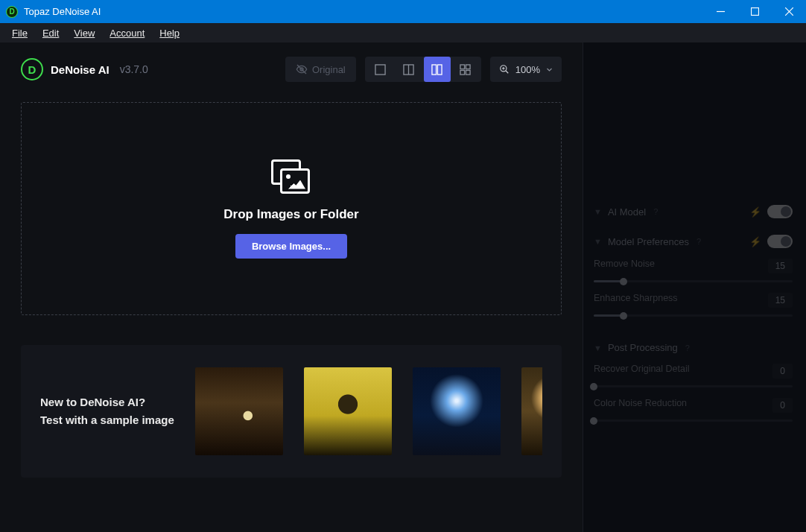 This screenshot has width=806, height=532. What do you see at coordinates (80, 70) in the screenshot?
I see `brand-name: DeNoise AI` at bounding box center [80, 70].